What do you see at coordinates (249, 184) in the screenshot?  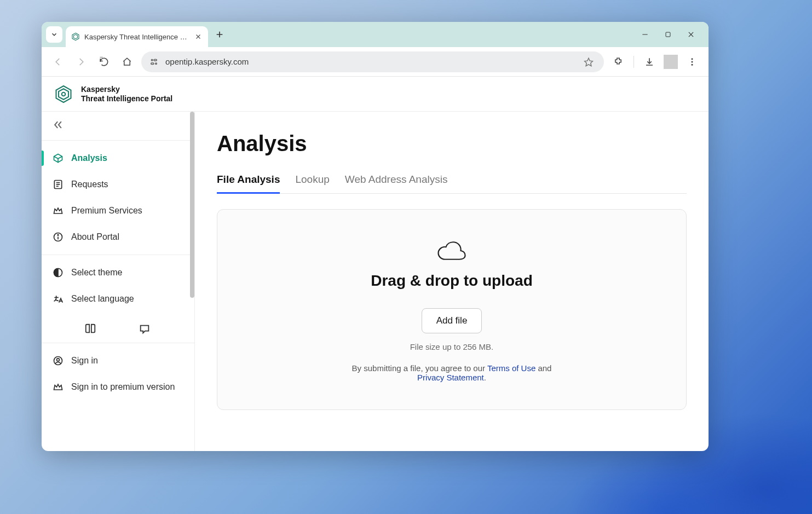 I see `tab-file-analysis: File Analysis` at bounding box center [249, 184].